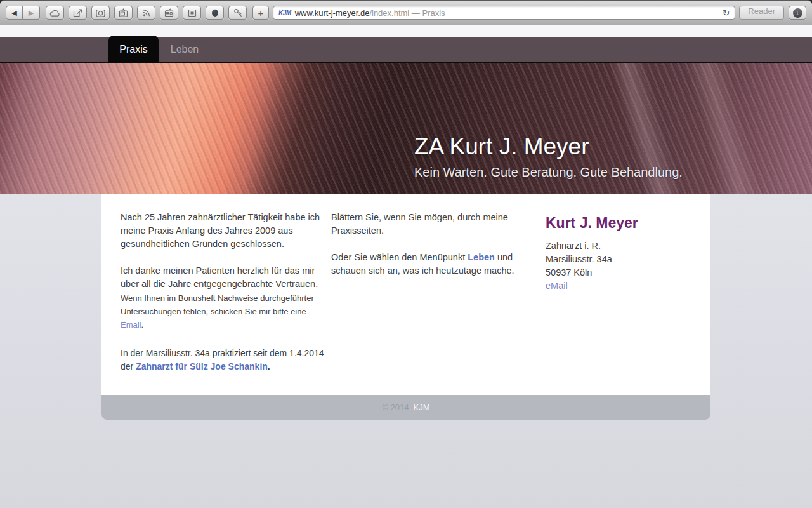 The image size is (812, 508). I want to click on reader-button: Reader, so click(761, 13).